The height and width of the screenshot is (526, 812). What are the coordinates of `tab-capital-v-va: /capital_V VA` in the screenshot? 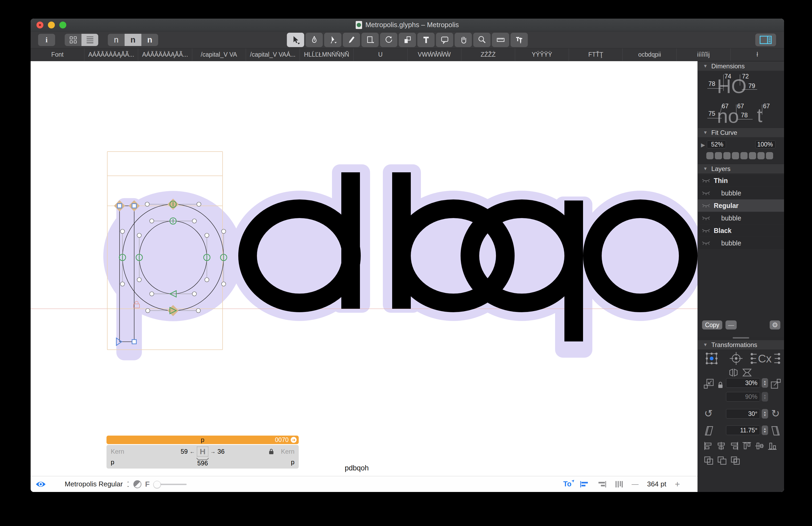 It's located at (219, 55).